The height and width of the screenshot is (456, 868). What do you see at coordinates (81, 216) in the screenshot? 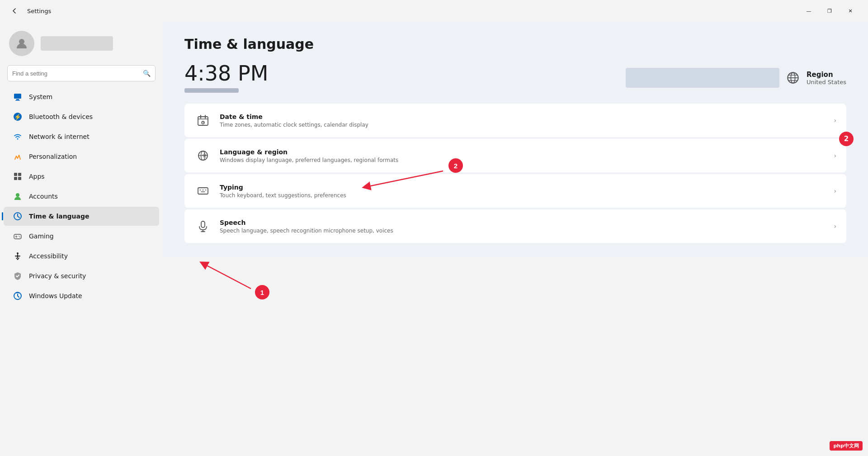
I see `sidebar-item-time: Time & language` at bounding box center [81, 216].